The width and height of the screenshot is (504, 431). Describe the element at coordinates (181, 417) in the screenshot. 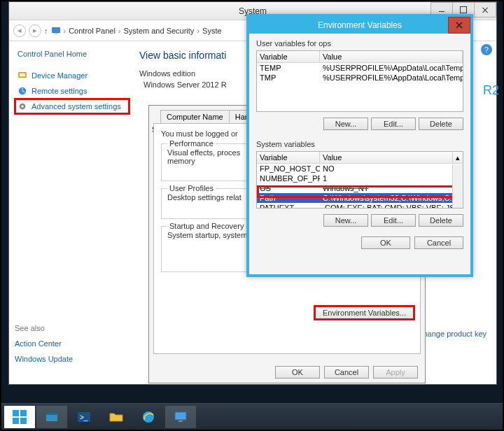

I see `system-icon` at that location.